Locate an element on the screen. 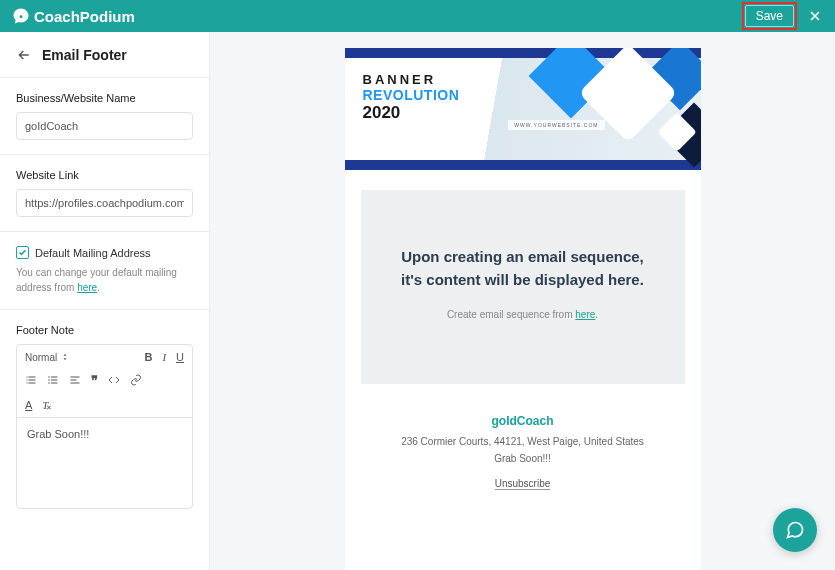 This screenshot has width=835, height=570. sidebar-title: Email Footer is located at coordinates (84, 55).